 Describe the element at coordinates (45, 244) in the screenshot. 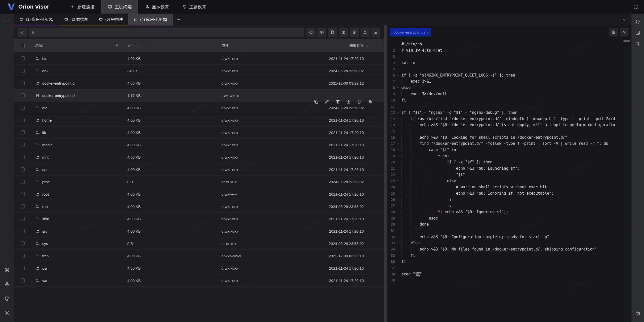

I see `file-name: sys` at that location.